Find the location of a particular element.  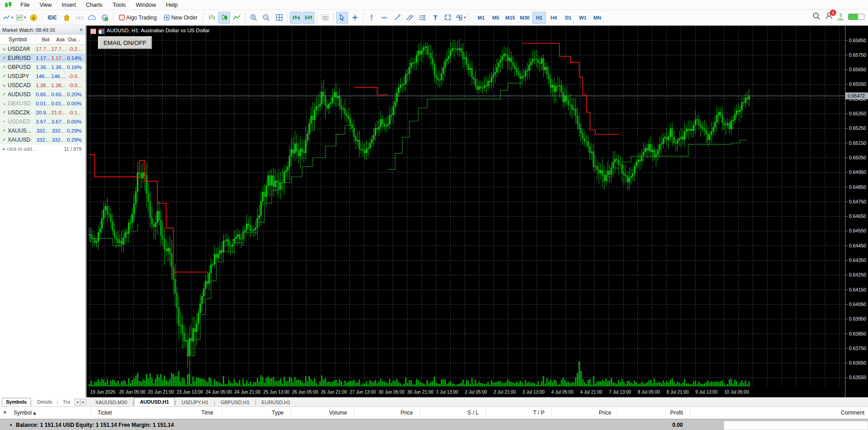

crosshair-tool-button is located at coordinates (355, 18).